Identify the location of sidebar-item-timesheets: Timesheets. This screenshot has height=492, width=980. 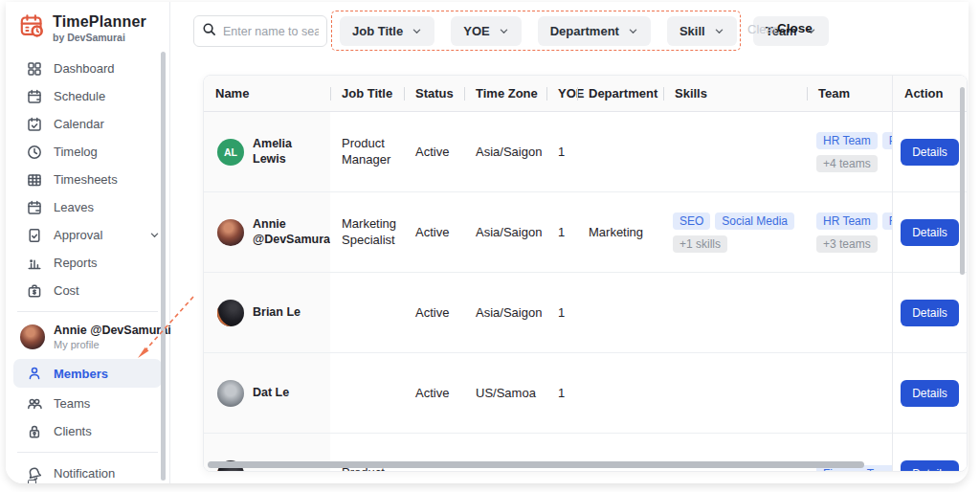
(88, 180).